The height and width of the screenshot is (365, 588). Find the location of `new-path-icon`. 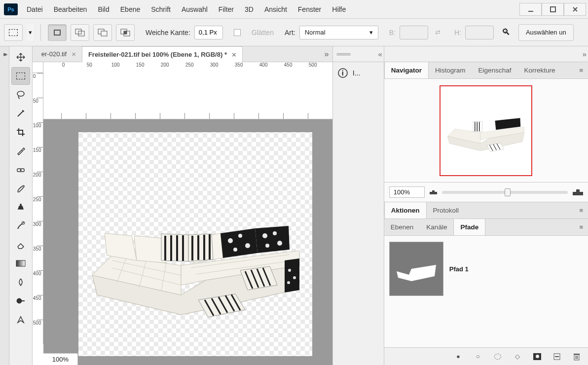

new-path-icon is located at coordinates (557, 357).